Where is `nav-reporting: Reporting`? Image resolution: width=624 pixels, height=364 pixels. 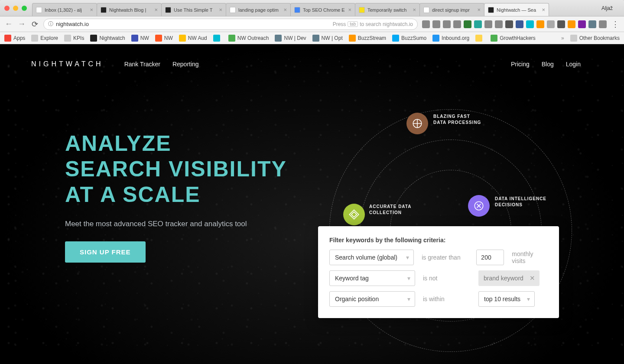 nav-reporting: Reporting is located at coordinates (185, 64).